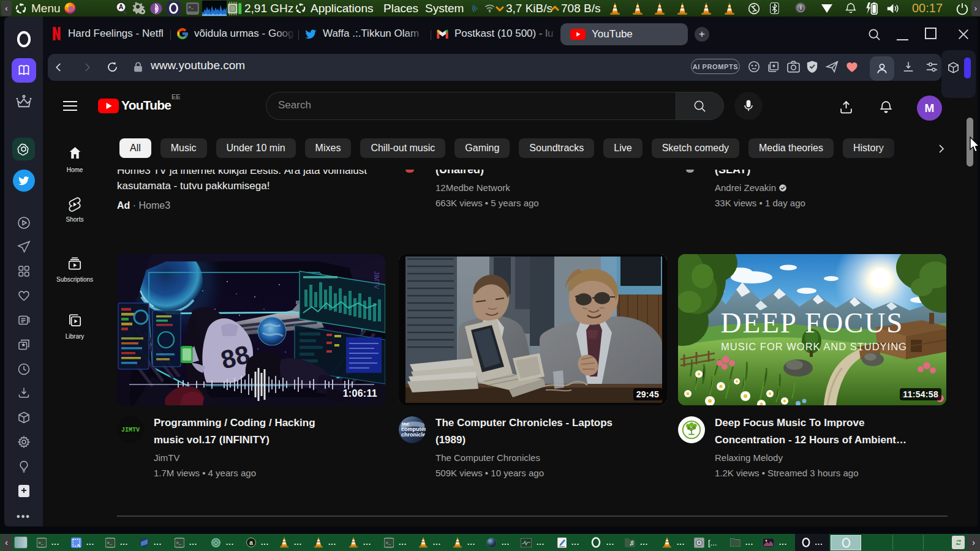 The image size is (980, 551). I want to click on svg-text: A, so click(121, 7).